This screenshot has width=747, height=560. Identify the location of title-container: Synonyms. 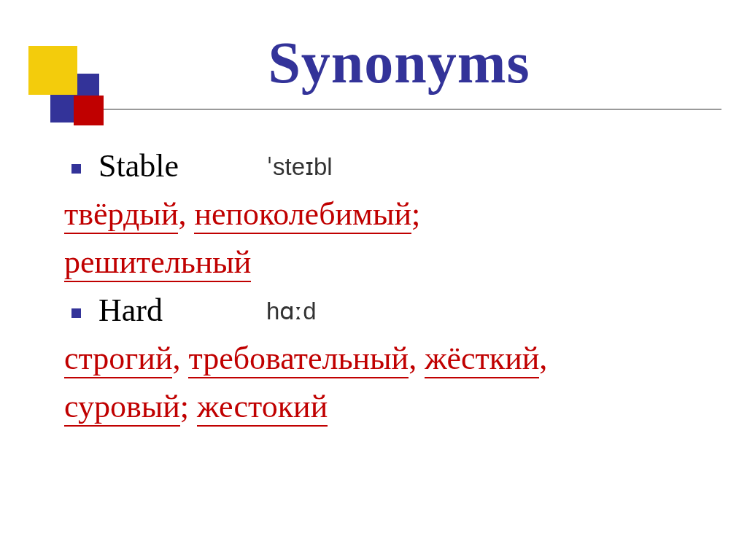
(399, 63).